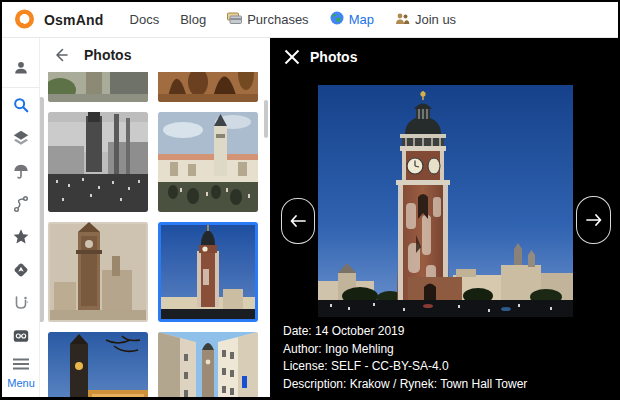  What do you see at coordinates (21, 88) in the screenshot?
I see `sidebar-divider` at bounding box center [21, 88].